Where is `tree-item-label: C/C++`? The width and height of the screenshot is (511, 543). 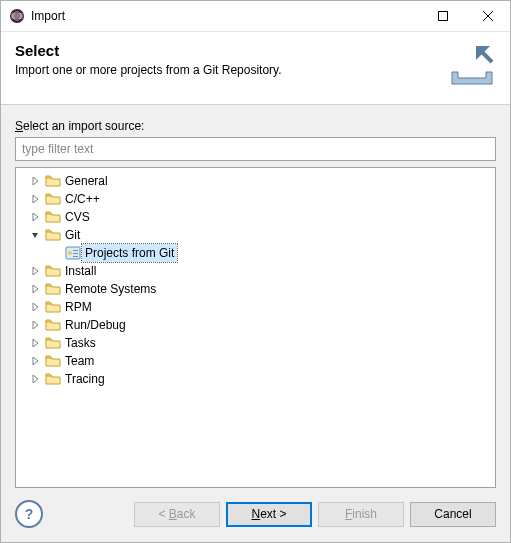 tree-item-label: C/C++ is located at coordinates (82, 199).